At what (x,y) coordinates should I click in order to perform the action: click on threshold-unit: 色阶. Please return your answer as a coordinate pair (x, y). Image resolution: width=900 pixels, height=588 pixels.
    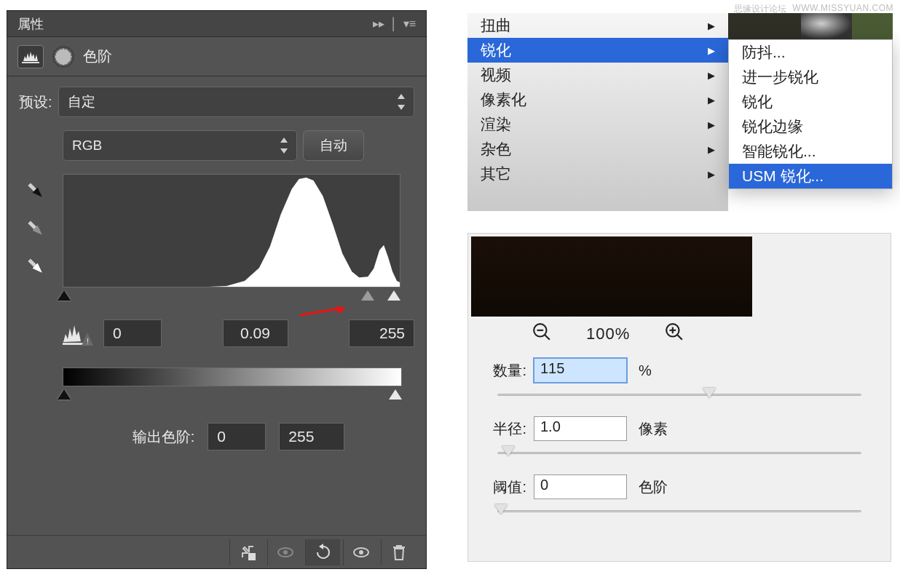
    Looking at the image, I should click on (653, 488).